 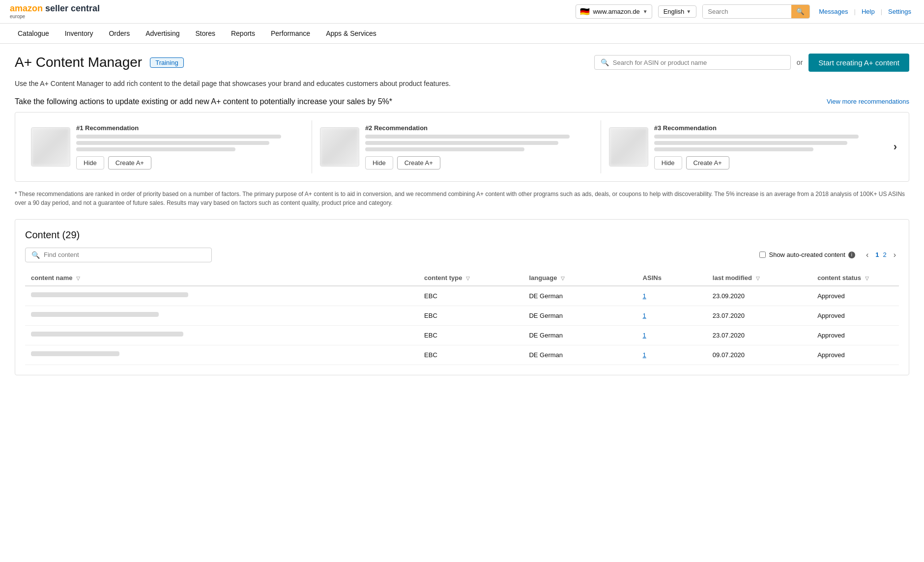 What do you see at coordinates (672, 296) in the screenshot?
I see `table-cell-asins-1: 1` at bounding box center [672, 296].